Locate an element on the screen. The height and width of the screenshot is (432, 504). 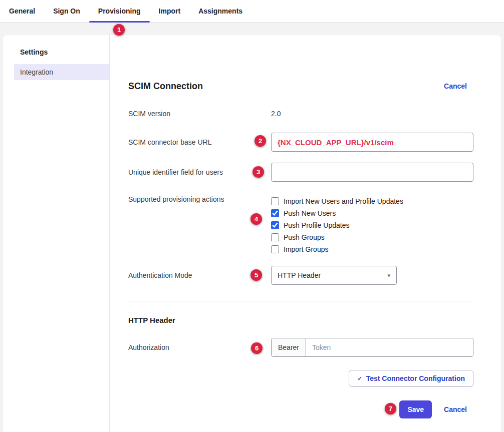
form-header: SCIM Connection Cancel is located at coordinates (301, 86).